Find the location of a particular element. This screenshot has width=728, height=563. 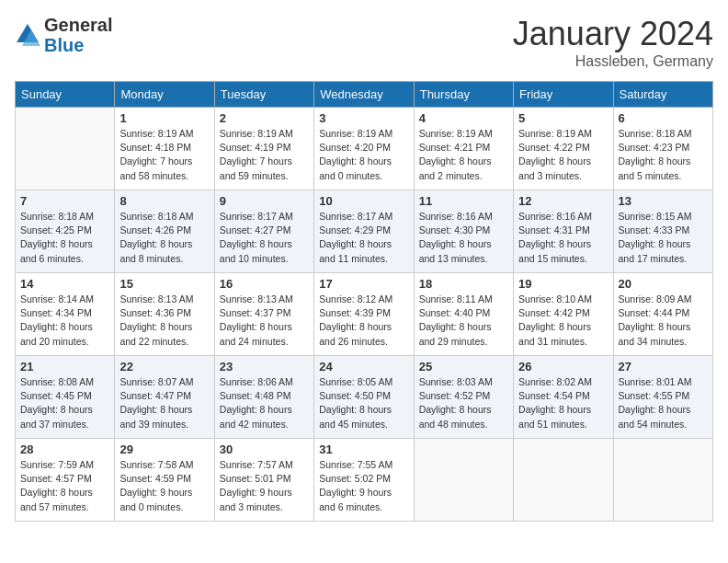

day-number: 5 is located at coordinates (563, 118).